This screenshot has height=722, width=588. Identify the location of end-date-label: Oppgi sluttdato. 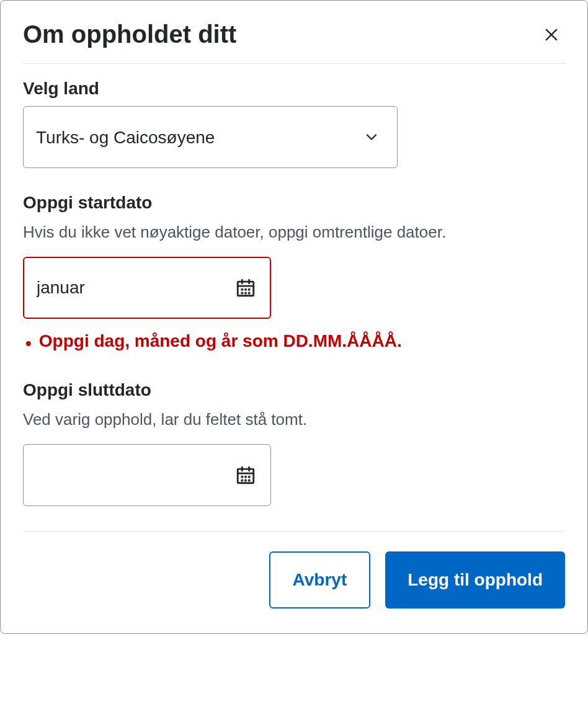
(294, 390).